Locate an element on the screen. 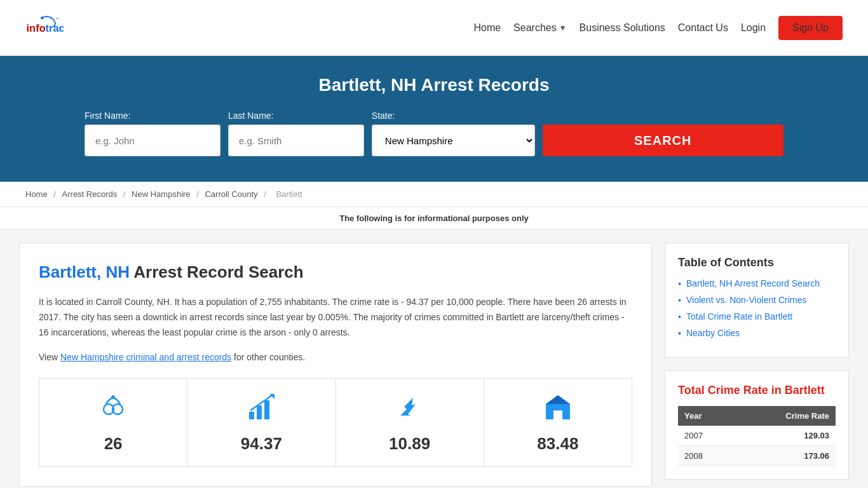  site-header: info tracer ™ Home Searches ▼ Business S… is located at coordinates (434, 28).